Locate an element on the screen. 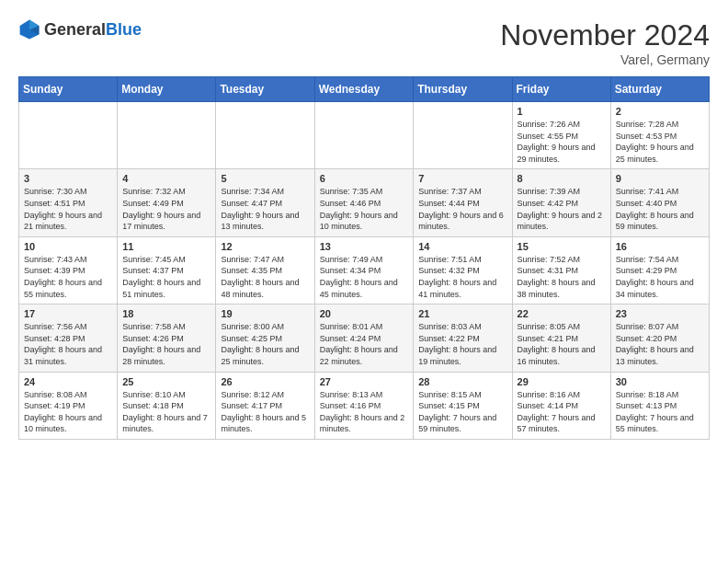 This screenshot has width=728, height=563. day-number: 5 is located at coordinates (265, 178).